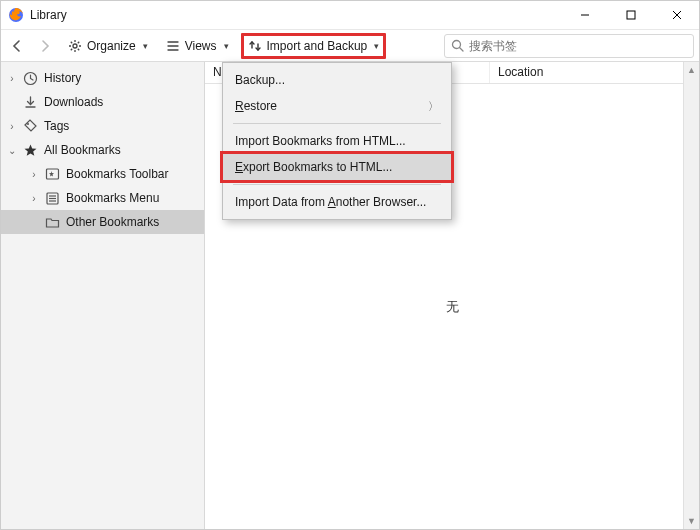 This screenshot has height=530, width=700. I want to click on sidebar-item-other-bookmarks: Other Bookmarks, so click(102, 222).